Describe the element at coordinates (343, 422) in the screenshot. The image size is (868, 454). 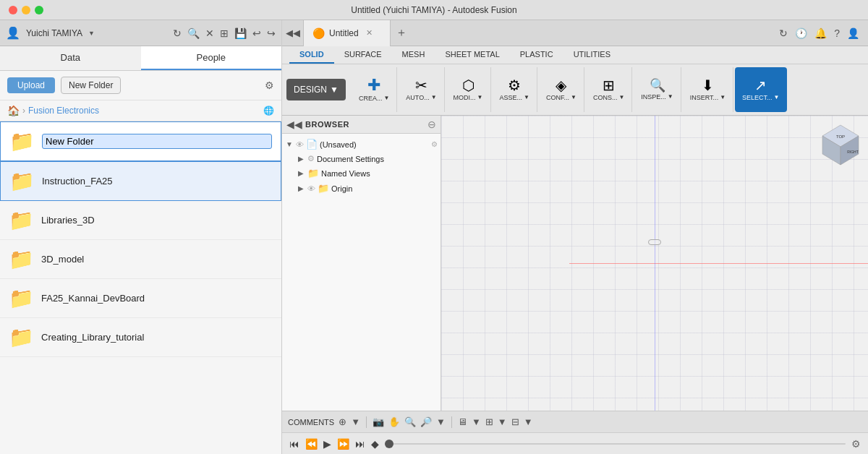
I see `add-comment-icon: ⊕` at that location.